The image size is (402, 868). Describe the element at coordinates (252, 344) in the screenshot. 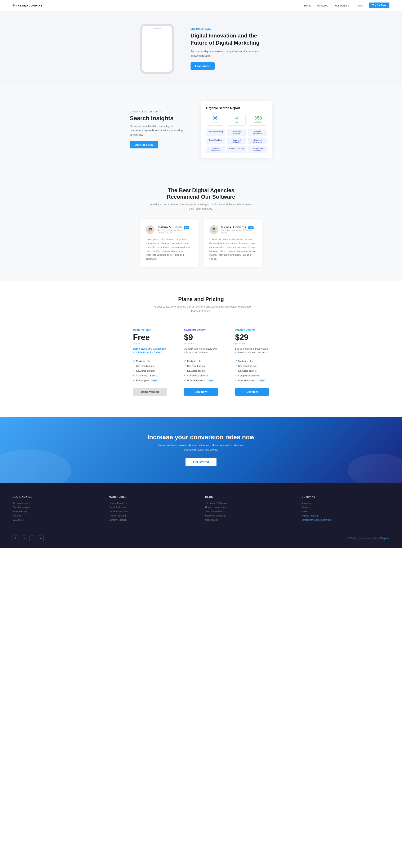

I see `plan-period-agency: per month` at that location.